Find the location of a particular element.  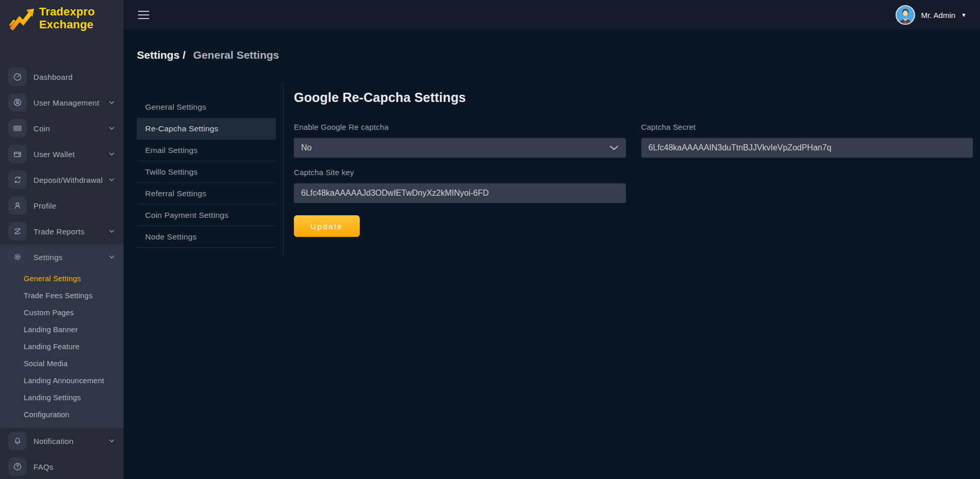

sidebar-settings-group: Settings General Settings Trade Fees Set… is located at coordinates (62, 336).